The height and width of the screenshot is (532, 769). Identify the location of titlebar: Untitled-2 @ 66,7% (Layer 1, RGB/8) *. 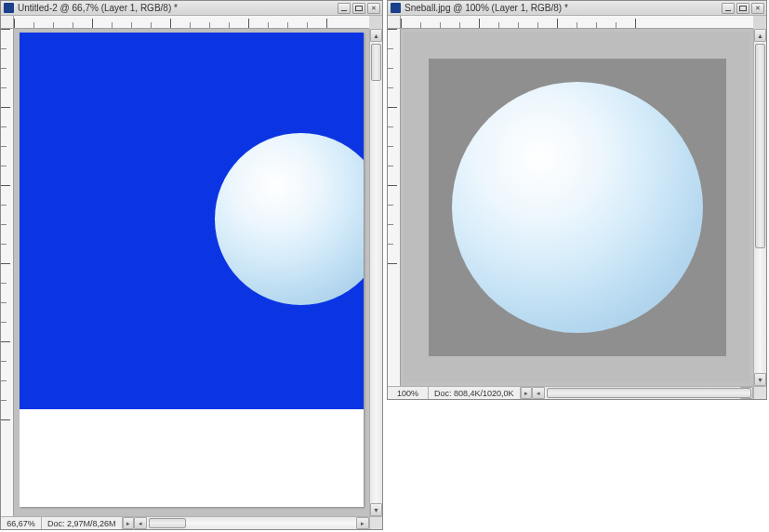
(192, 8).